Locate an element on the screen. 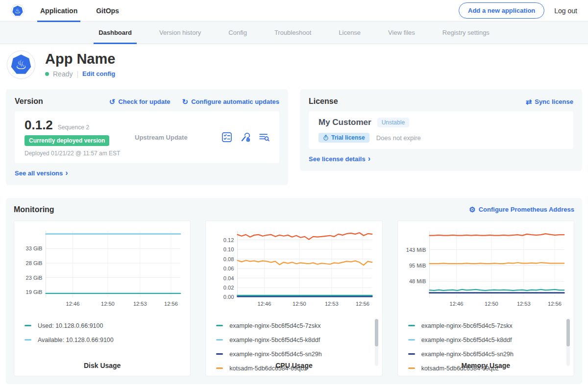  preflight-checks-icon is located at coordinates (227, 137).